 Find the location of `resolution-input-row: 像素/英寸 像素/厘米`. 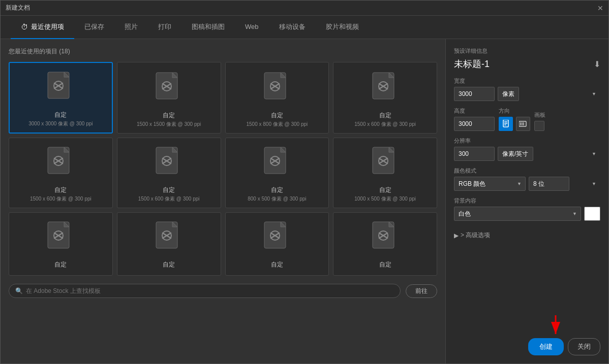

resolution-input-row: 像素/英寸 像素/厘米 is located at coordinates (527, 154).